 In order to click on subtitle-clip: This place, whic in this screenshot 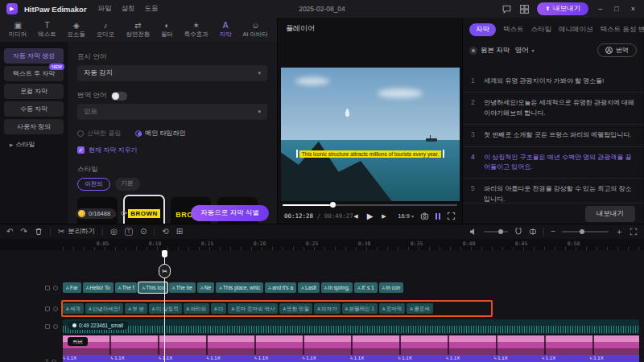, I will do `click(240, 288)`.